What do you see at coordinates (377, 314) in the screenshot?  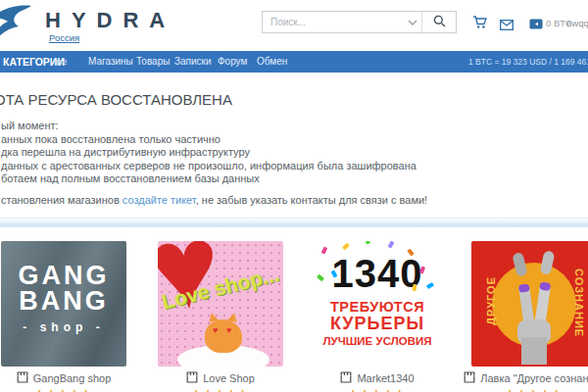 I see `shop-card-market1340: 1340 ТРЕБУЮТСЯ КУРЬЕРЫ ЛУЧШИЕ УСЛОВИЯ Ma…` at bounding box center [377, 314].